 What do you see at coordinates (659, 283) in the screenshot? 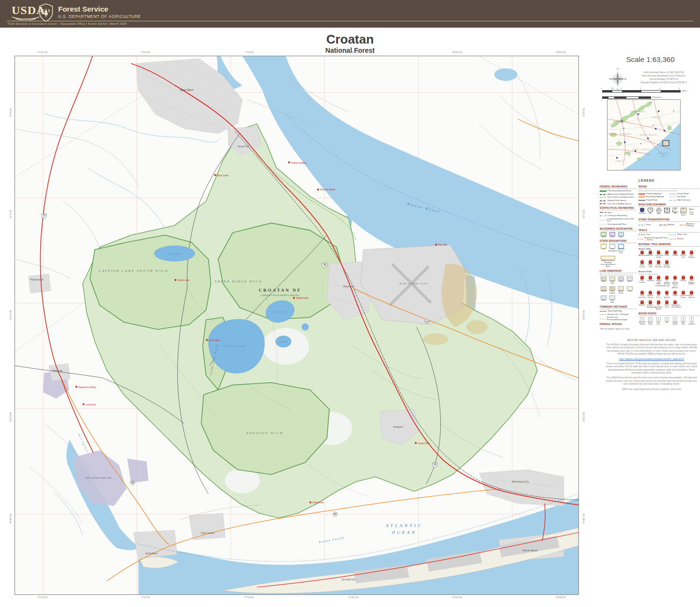
I see `trail-marker-item: ⌃Captain John Smith Chesapeake` at bounding box center [659, 283].